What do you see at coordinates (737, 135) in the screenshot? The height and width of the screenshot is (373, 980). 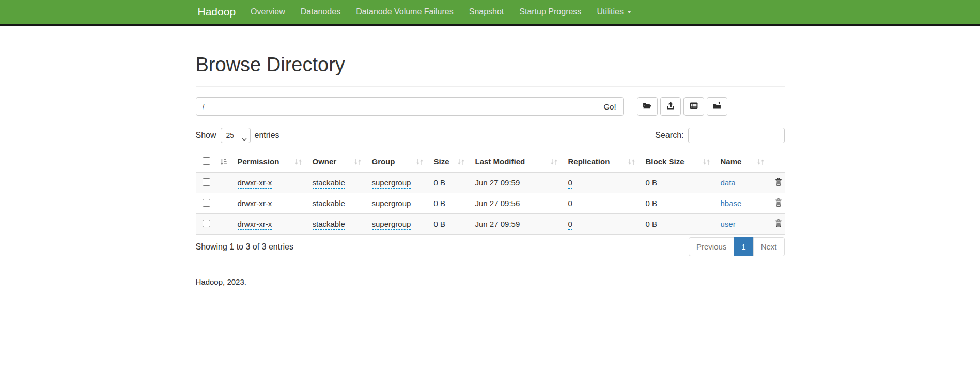 I see `search-input` at bounding box center [737, 135].